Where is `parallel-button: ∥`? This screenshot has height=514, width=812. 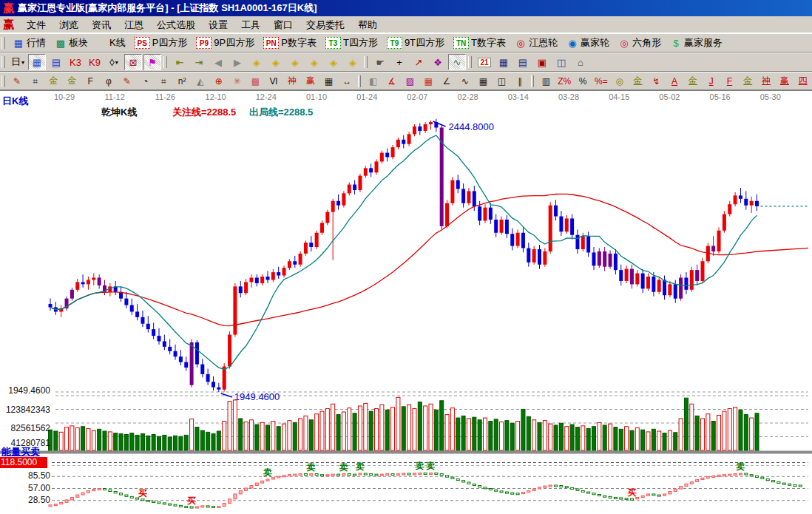 parallel-button: ∥ is located at coordinates (521, 81).